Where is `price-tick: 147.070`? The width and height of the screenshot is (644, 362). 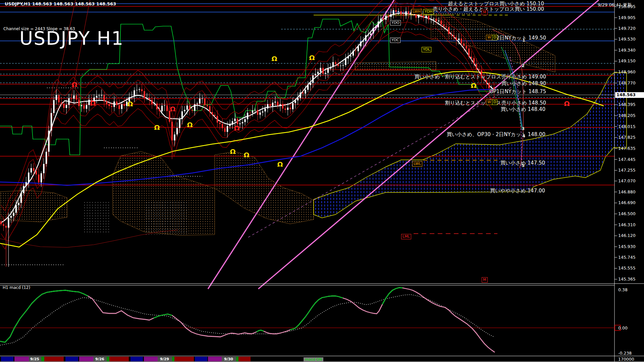 price-tick: 147.070 is located at coordinates (627, 181).